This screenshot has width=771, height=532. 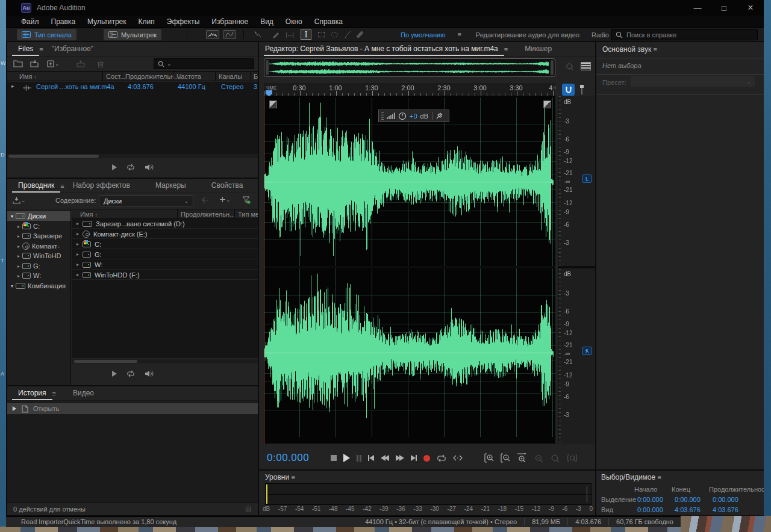 I want to click on marker-pin-icon, so click(x=582, y=90).